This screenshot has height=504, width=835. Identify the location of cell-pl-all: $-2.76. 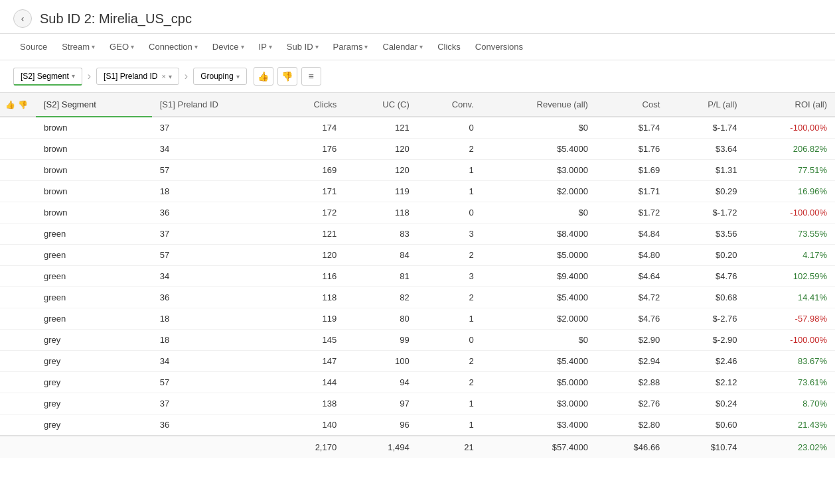
(706, 319).